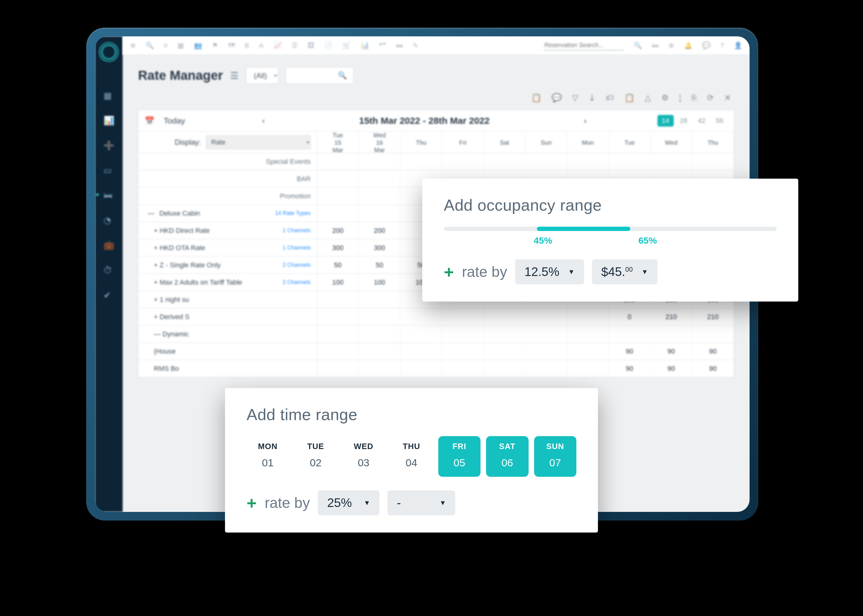 The height and width of the screenshot is (616, 863). What do you see at coordinates (575, 98) in the screenshot?
I see `funnel-icon: ▽` at bounding box center [575, 98].